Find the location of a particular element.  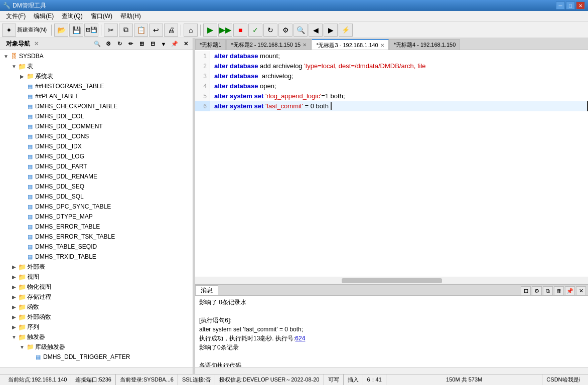

toggle-views: ▶ is located at coordinates (14, 277).